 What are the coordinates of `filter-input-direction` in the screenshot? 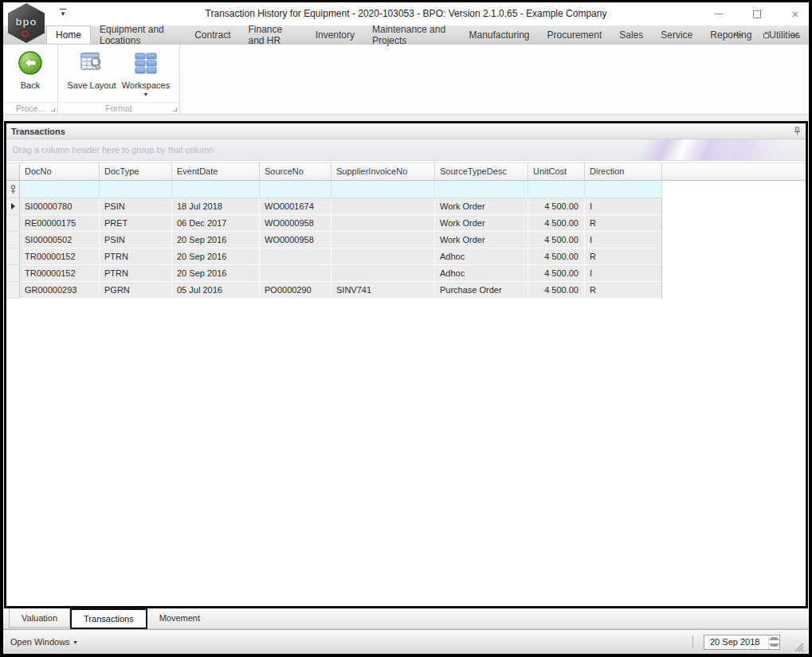 It's located at (623, 190).